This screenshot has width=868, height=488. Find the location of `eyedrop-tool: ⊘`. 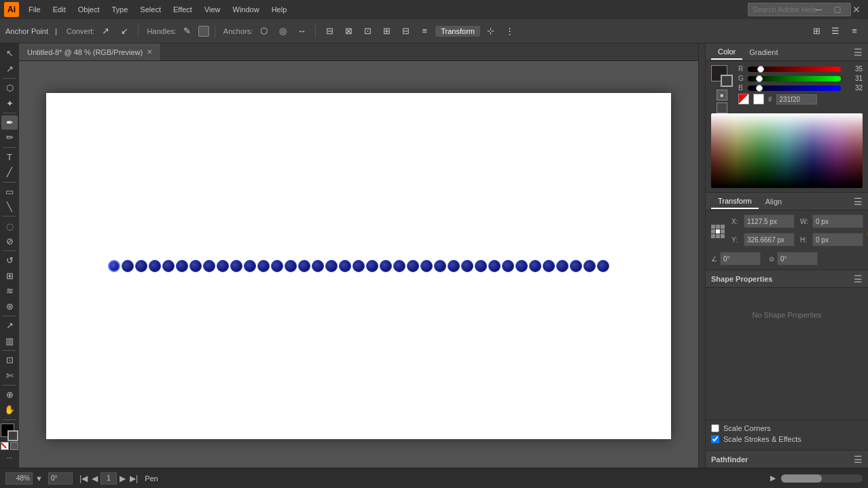

eyedrop-tool: ⊘ is located at coordinates (10, 242).